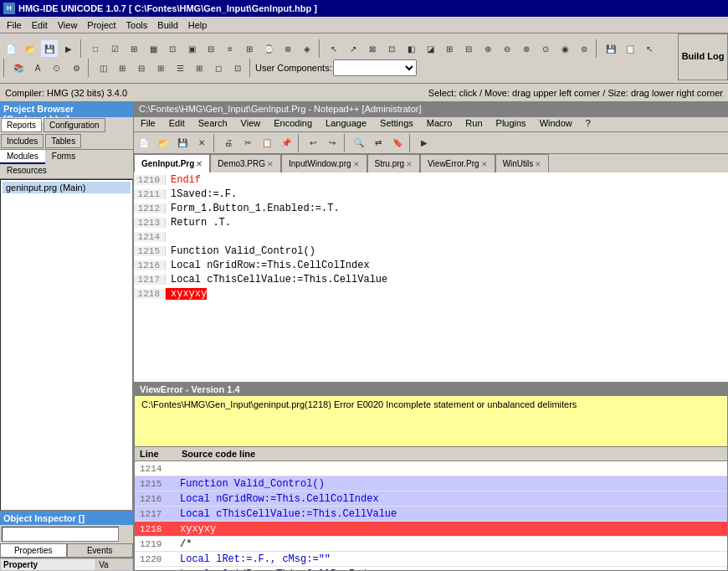  Describe the element at coordinates (76, 68) in the screenshot. I see `tb-gear: ⚙` at that location.